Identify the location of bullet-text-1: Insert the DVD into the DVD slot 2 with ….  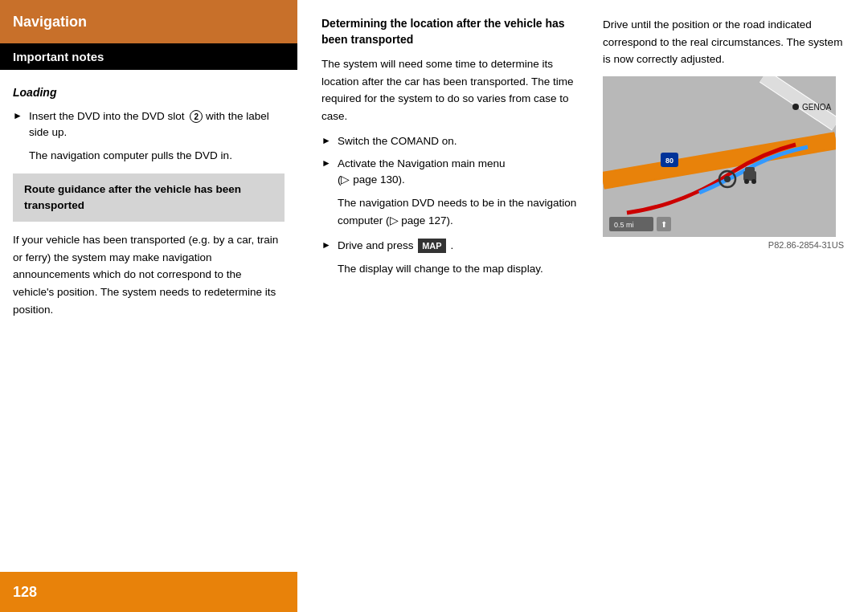
(157, 125).